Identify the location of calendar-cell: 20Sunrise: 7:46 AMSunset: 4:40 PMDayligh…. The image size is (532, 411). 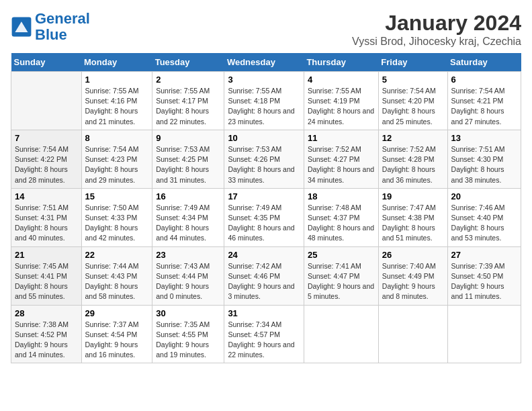
(484, 218).